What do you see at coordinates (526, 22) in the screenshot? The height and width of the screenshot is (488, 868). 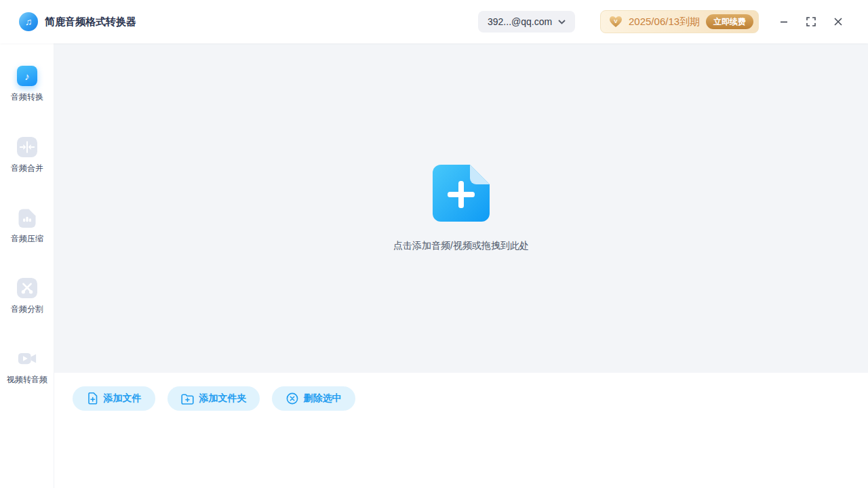 I see `account-dropdown: 392...@qq.com` at bounding box center [526, 22].